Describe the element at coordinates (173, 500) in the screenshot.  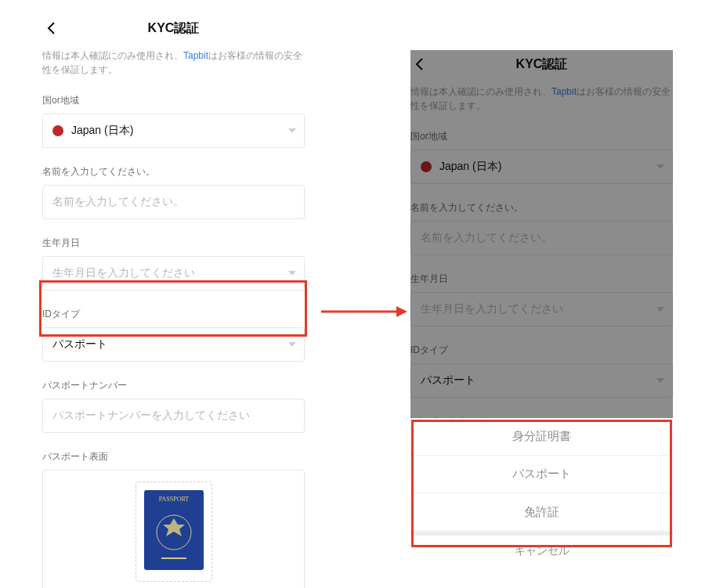
I see `svg-text: PASSPORT` at that location.